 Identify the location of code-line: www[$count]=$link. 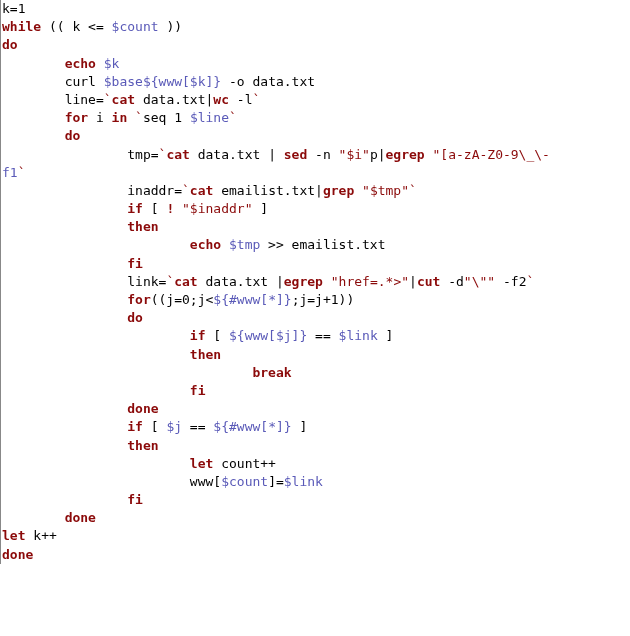
(316, 482).